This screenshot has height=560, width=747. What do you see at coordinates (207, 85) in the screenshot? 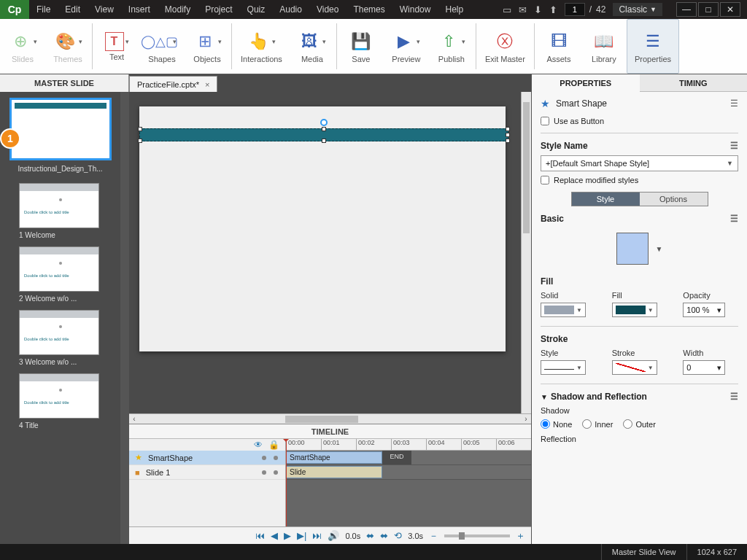
I see `close-icon: ×` at bounding box center [207, 85].